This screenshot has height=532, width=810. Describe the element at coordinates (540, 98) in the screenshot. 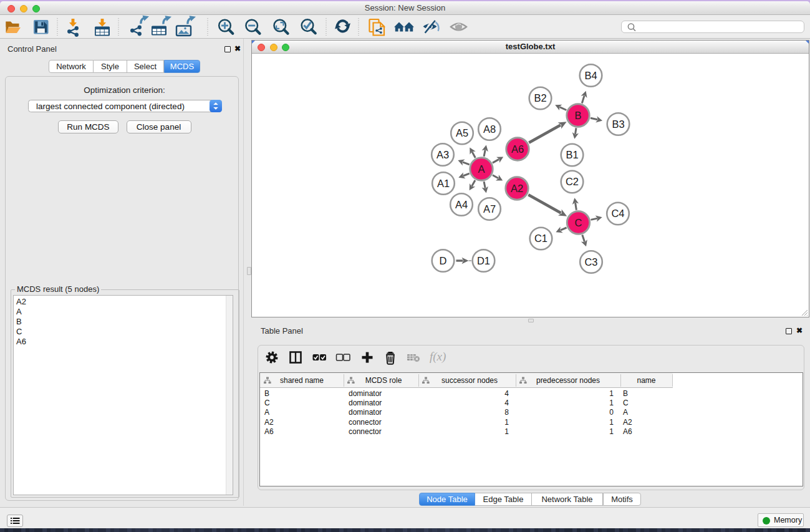

I see `svg-text: B2` at that location.